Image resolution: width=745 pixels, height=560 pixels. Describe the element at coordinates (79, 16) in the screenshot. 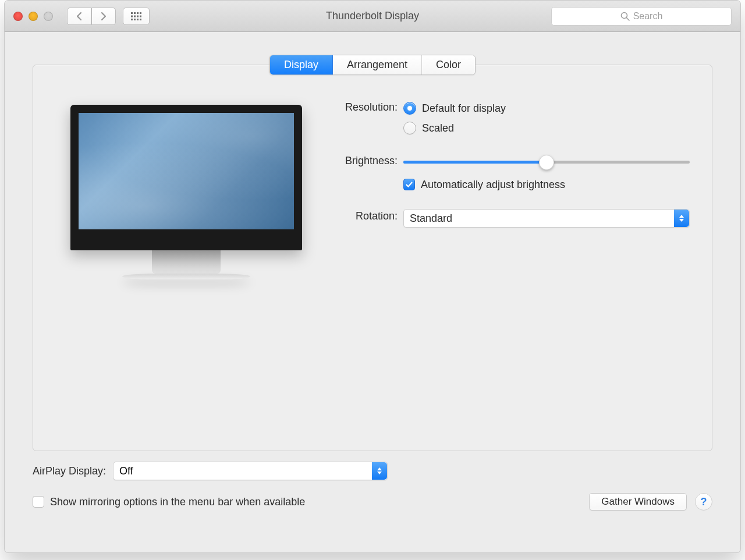

I see `chevron-left-icon` at that location.